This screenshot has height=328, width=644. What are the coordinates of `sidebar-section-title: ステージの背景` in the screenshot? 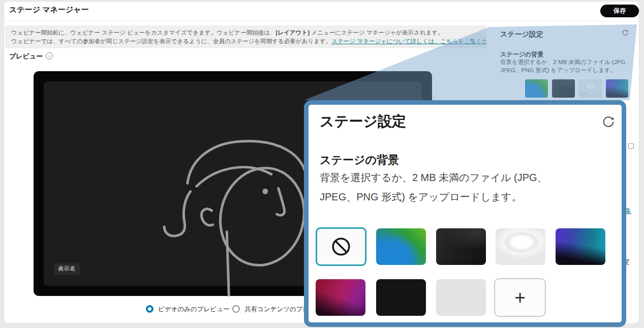 It's located at (522, 55).